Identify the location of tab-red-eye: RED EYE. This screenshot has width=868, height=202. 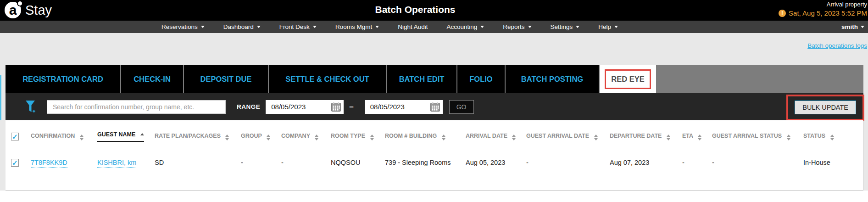
(628, 79).